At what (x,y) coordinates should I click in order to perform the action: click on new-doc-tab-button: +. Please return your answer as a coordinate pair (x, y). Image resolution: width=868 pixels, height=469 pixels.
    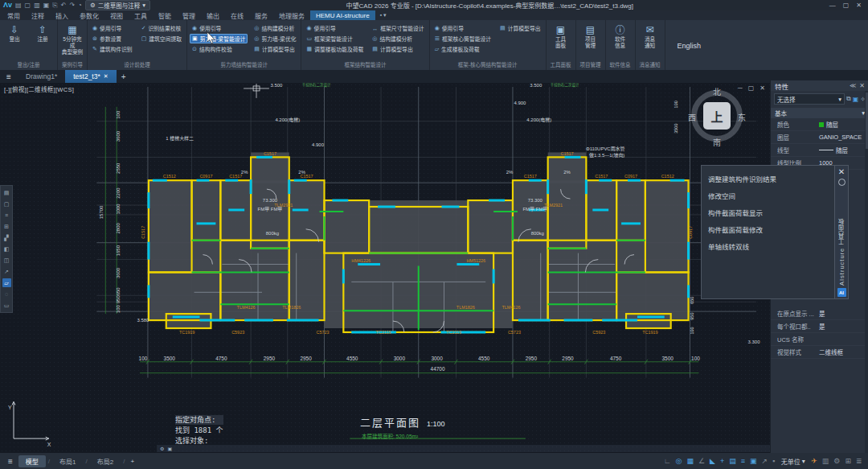
    Looking at the image, I should click on (124, 76).